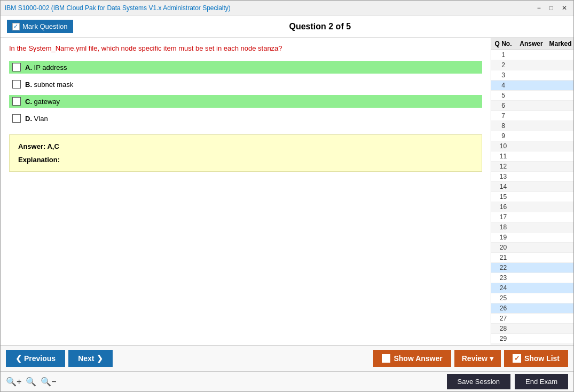 The image size is (574, 392). Describe the element at coordinates (503, 258) in the screenshot. I see `row-qno: 21` at that location.